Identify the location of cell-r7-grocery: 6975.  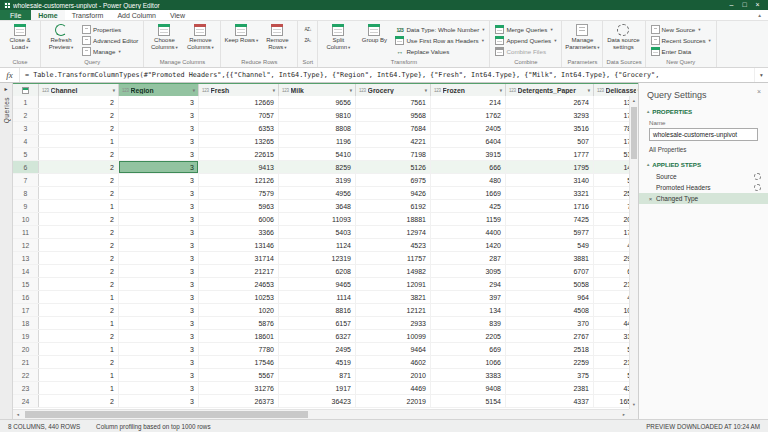
(394, 180).